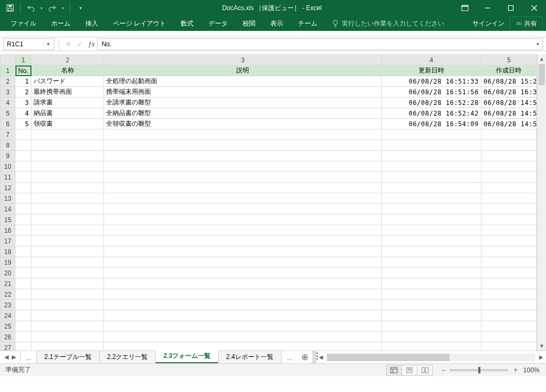 The width and height of the screenshot is (546, 392). What do you see at coordinates (8, 337) in the screenshot?
I see `row-header: 26` at bounding box center [8, 337].